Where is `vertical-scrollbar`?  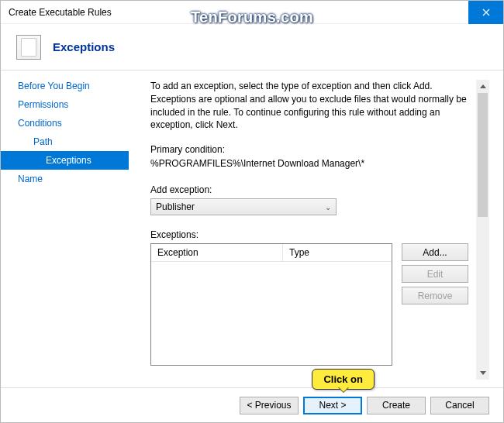
vertical-scrollbar is located at coordinates (482, 229).